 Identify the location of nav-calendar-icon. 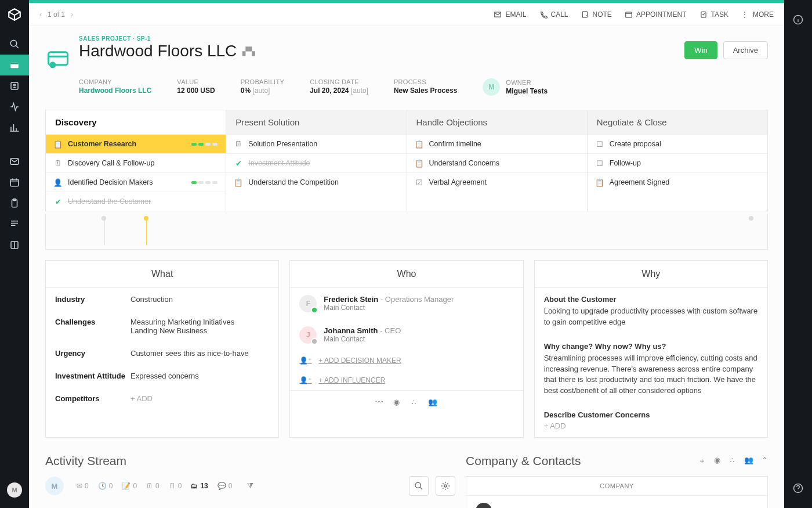
(14, 182).